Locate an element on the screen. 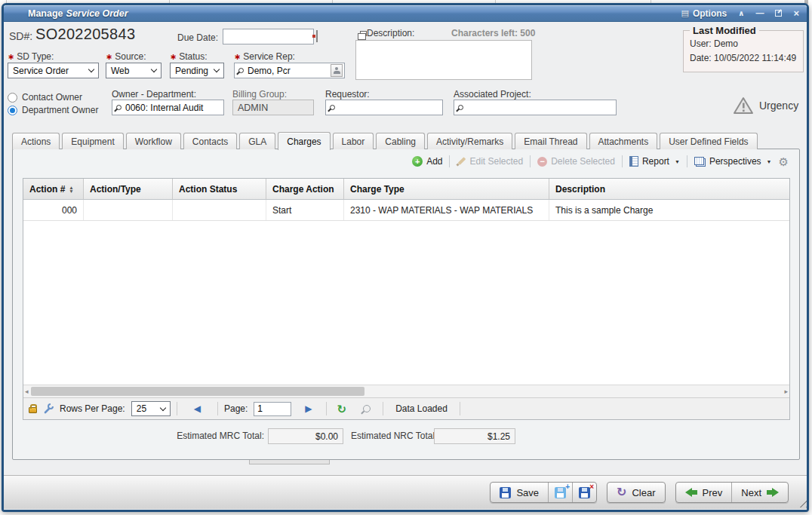  save-and-close-icon: × is located at coordinates (584, 493).